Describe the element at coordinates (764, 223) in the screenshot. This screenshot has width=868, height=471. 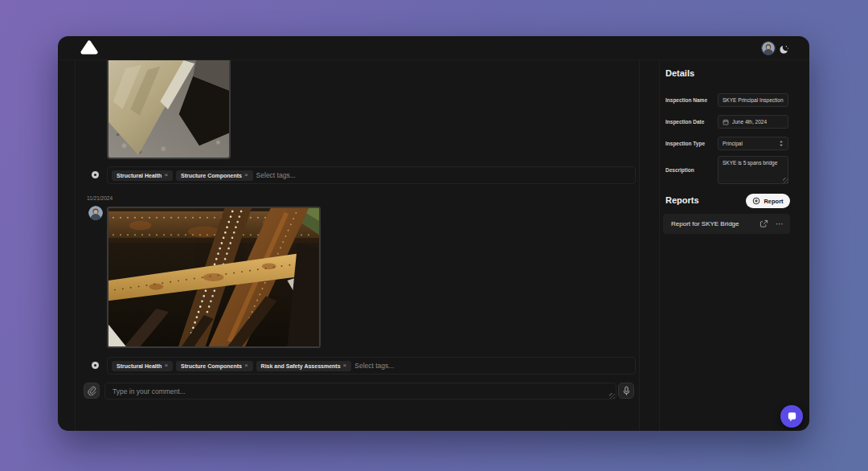
I see `open-report-external-link-icon` at that location.